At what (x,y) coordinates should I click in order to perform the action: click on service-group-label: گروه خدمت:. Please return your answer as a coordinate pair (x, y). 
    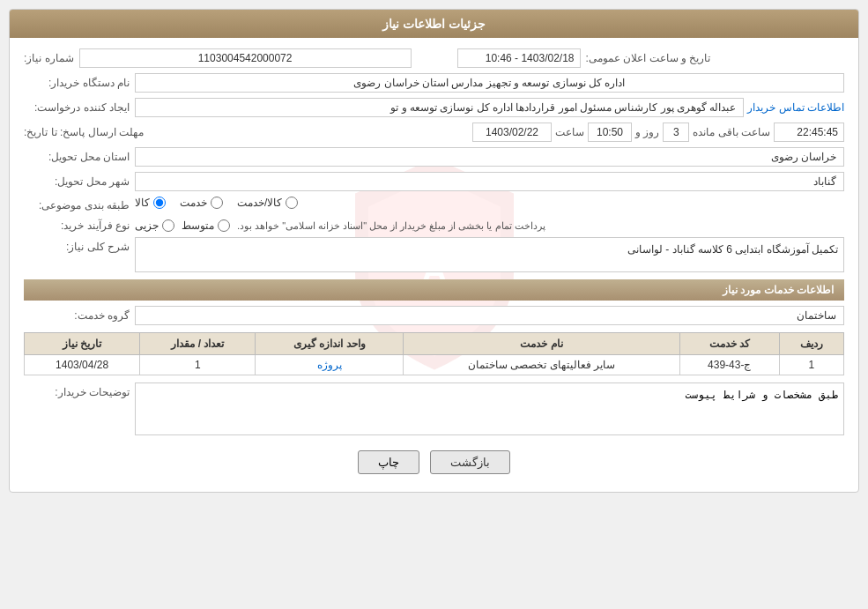
    Looking at the image, I should click on (77, 316).